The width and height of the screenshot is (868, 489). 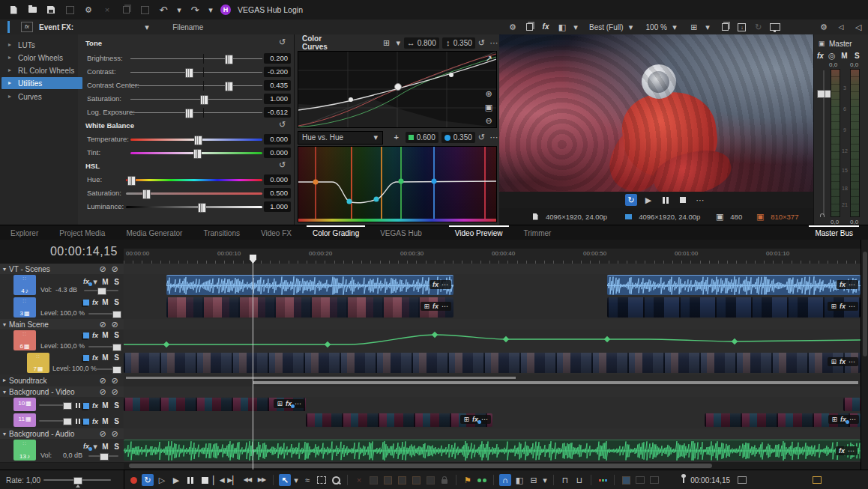 I want to click on selection-region-icon, so click(x=817, y=480).